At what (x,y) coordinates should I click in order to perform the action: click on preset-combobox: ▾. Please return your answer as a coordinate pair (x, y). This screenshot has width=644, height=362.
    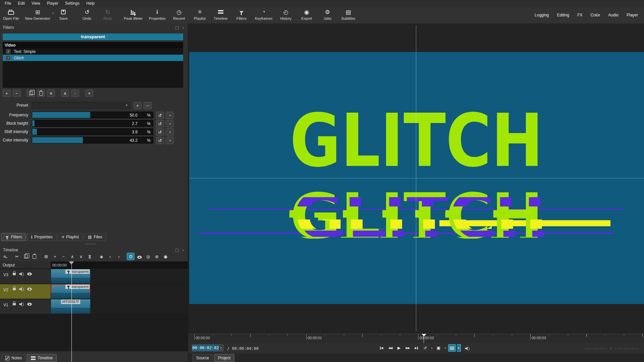
    Looking at the image, I should click on (81, 105).